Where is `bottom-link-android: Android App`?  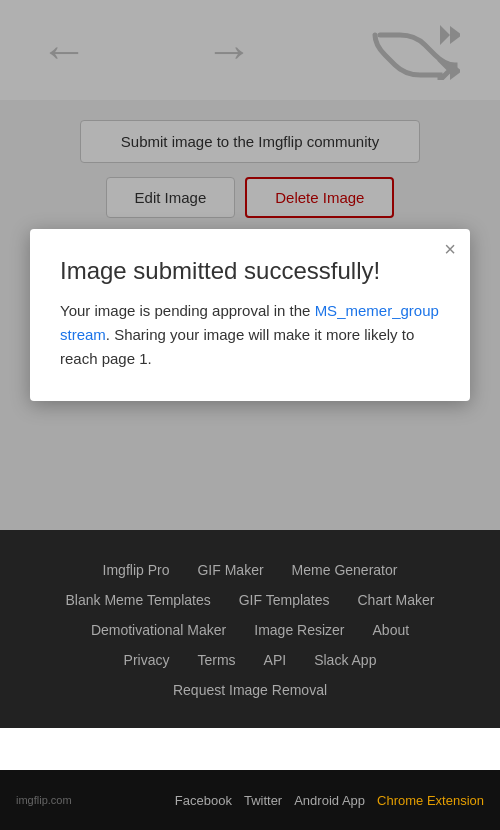 bottom-link-android: Android App is located at coordinates (330, 800).